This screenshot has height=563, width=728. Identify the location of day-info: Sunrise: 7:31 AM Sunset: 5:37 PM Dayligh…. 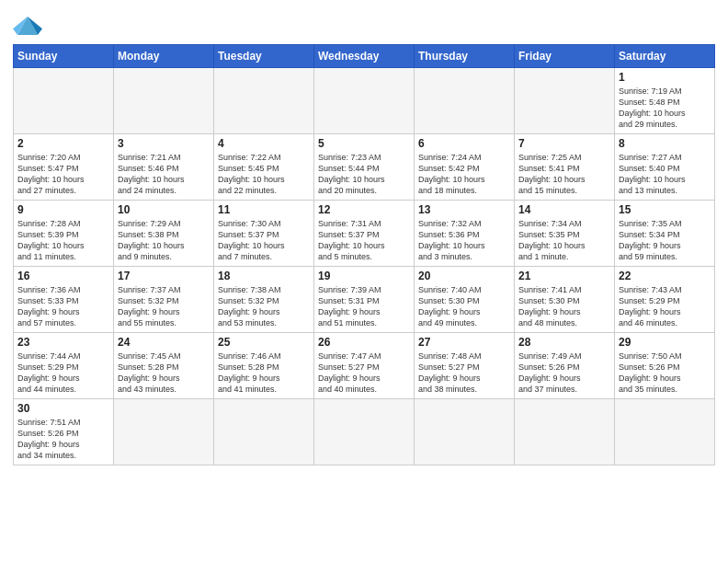
(364, 241).